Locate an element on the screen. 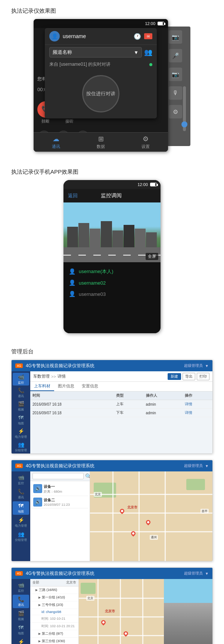 The width and height of the screenshot is (224, 644). volume-slider is located at coordinates (184, 109).